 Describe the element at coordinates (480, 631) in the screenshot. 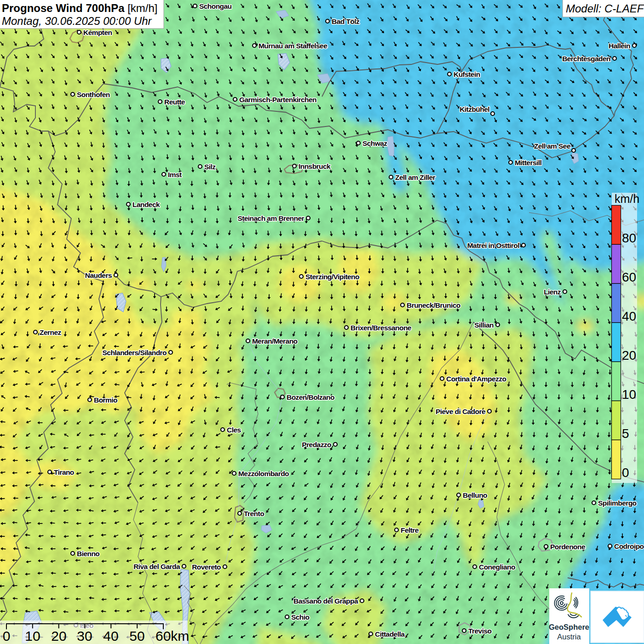

I see `svg-text: Treviso` at that location.